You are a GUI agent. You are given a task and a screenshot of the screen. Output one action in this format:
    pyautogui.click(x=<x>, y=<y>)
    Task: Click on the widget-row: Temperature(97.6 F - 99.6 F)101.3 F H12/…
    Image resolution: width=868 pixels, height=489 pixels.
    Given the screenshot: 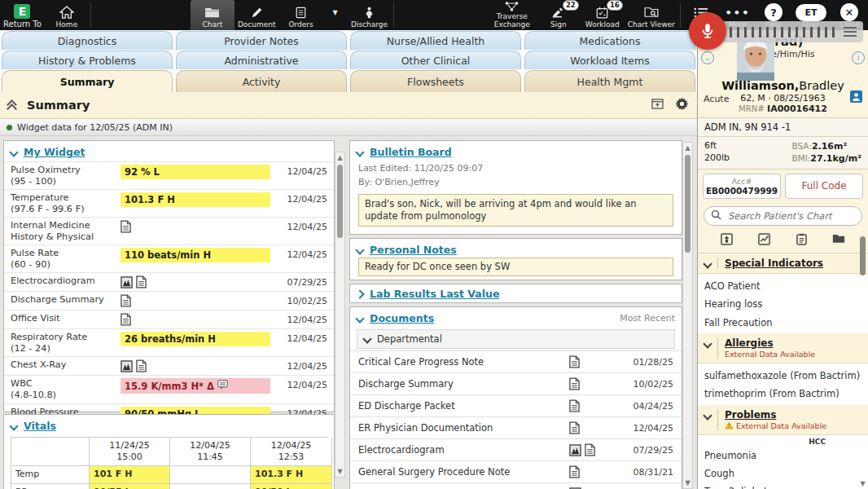 What is the action you would take?
    pyautogui.click(x=169, y=203)
    